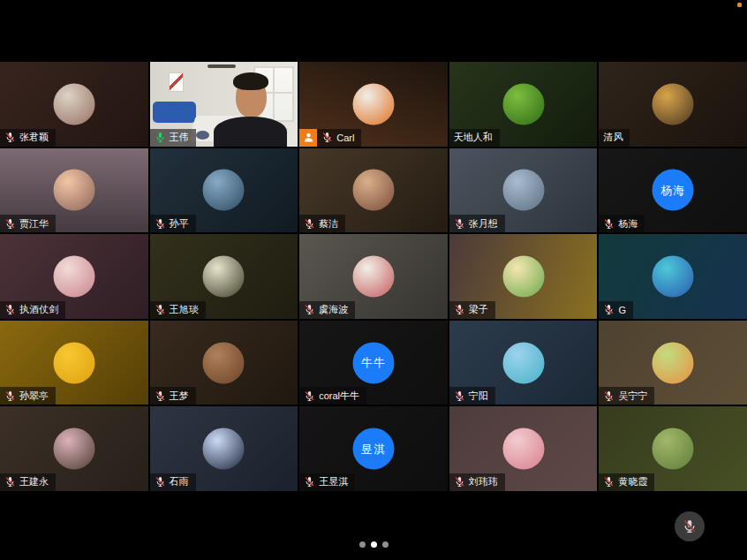 The image size is (747, 560). Describe the element at coordinates (224, 191) in the screenshot. I see `participant-tile: 孙平` at that location.